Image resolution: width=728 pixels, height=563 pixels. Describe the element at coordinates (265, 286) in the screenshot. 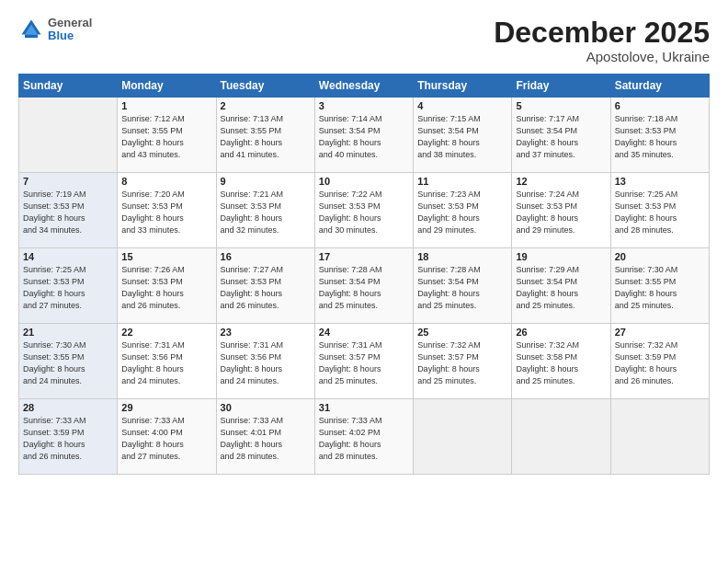

I see `calendar-cell: 16Sunrise: 7:27 AM Sunset: 3:53 PM Dayli…` at that location.